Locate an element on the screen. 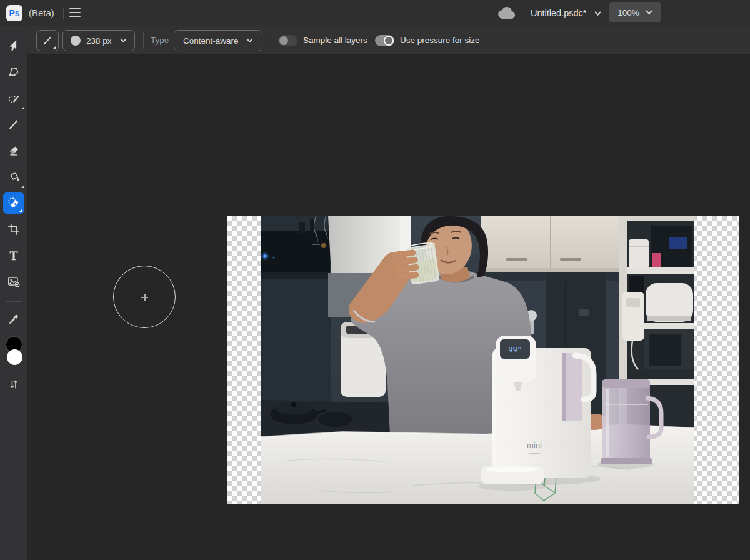 The image size is (750, 560). move-icon is located at coordinates (14, 46).